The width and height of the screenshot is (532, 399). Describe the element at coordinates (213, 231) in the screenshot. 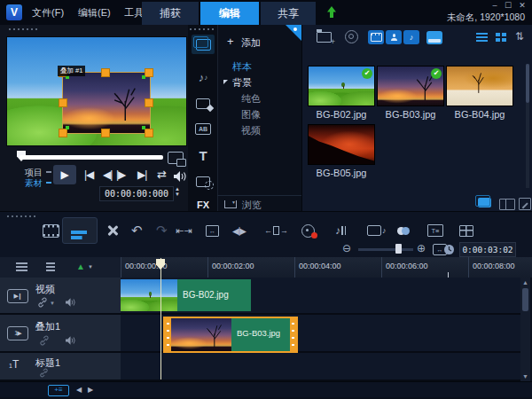

I see `frame-range-icon` at that location.